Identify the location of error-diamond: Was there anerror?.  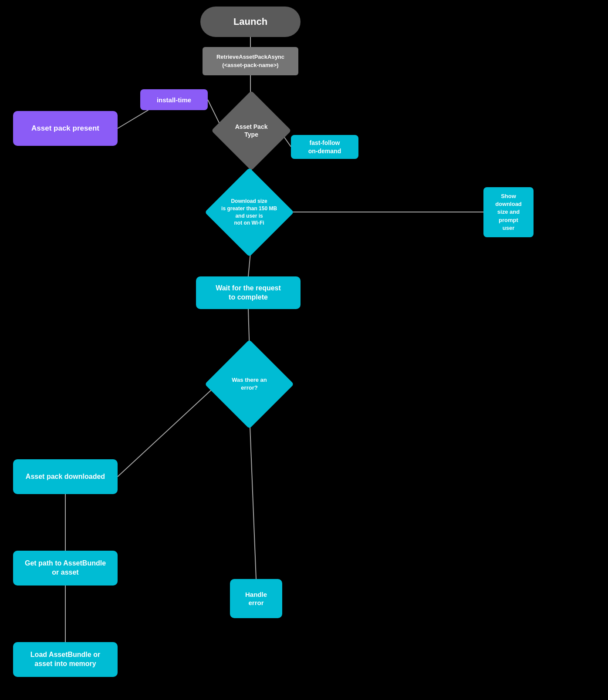
(249, 384).